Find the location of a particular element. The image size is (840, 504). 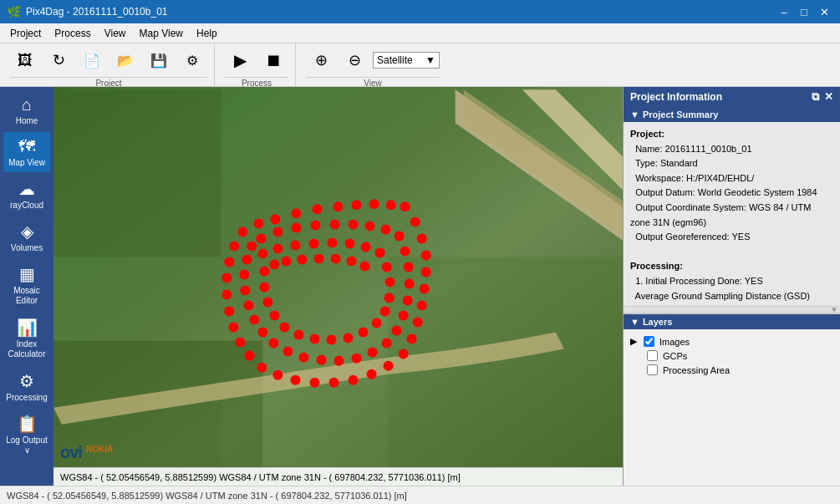

menu-project: Project is located at coordinates (25, 33).